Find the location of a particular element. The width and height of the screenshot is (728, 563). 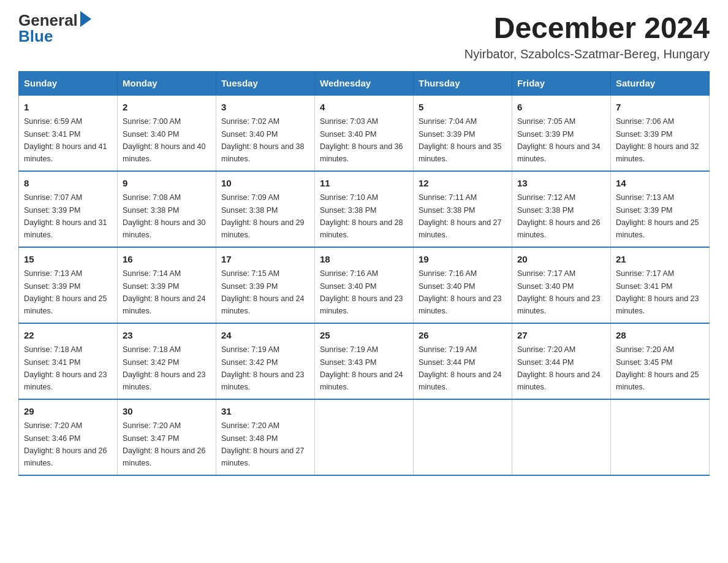

day-number: 5 is located at coordinates (463, 108).